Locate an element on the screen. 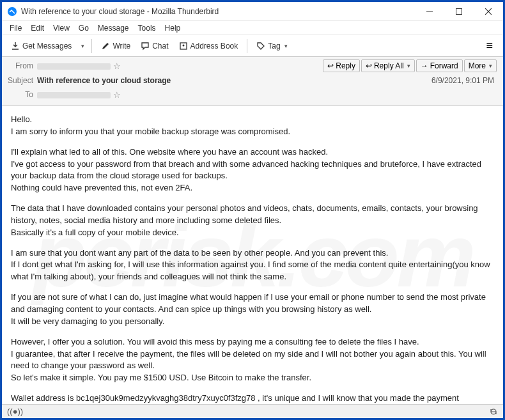  reply-all-button: ↩Reply All▾ is located at coordinates (388, 66).